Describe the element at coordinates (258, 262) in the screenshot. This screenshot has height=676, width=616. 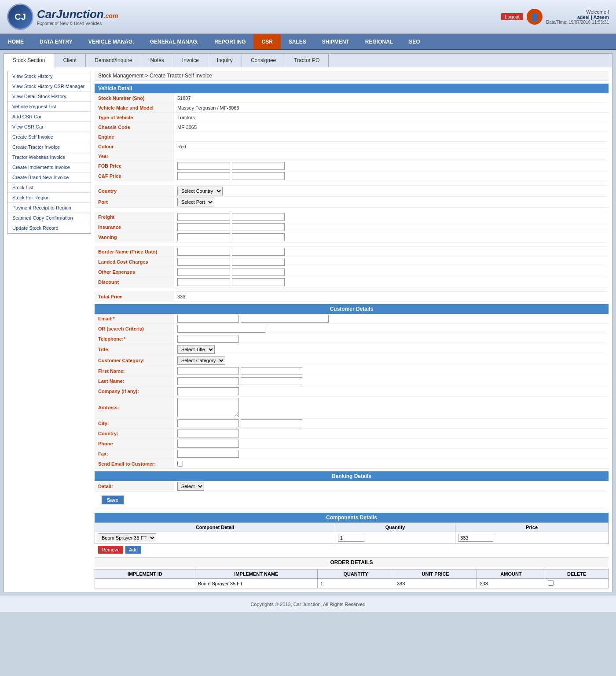
I see `landed-cost-input2` at that location.